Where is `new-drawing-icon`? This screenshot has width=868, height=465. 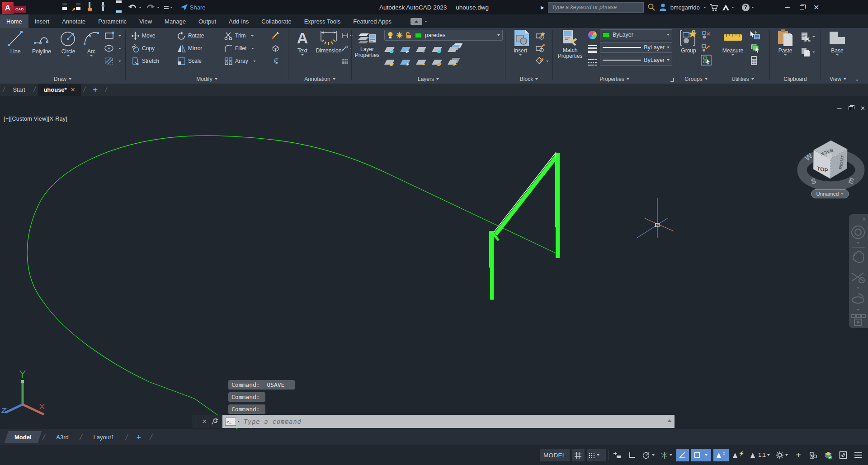
new-drawing-icon is located at coordinates (38, 7).